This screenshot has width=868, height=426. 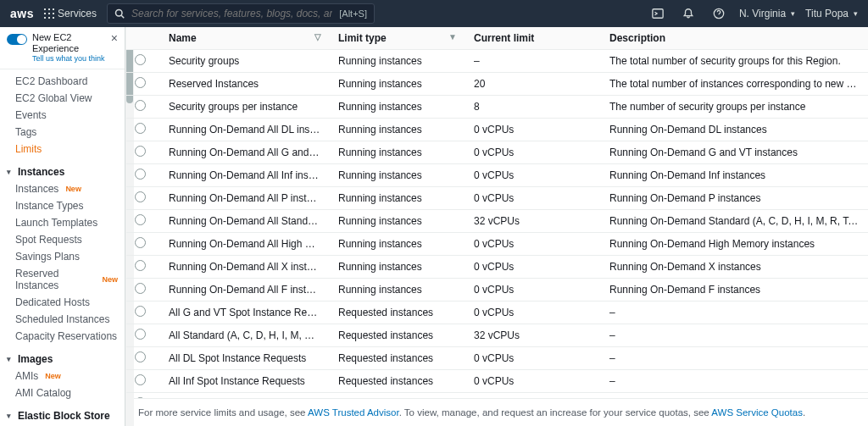 What do you see at coordinates (63, 279) in the screenshot?
I see `sidebar-item: Reserved InstancesNew` at bounding box center [63, 279].